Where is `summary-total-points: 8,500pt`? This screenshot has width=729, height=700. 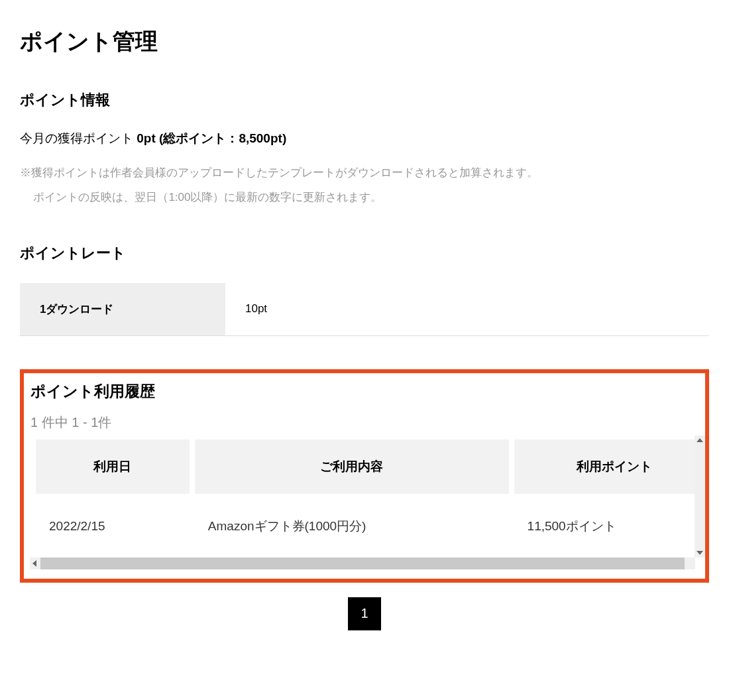
summary-total-points: 8,500pt is located at coordinates (260, 138).